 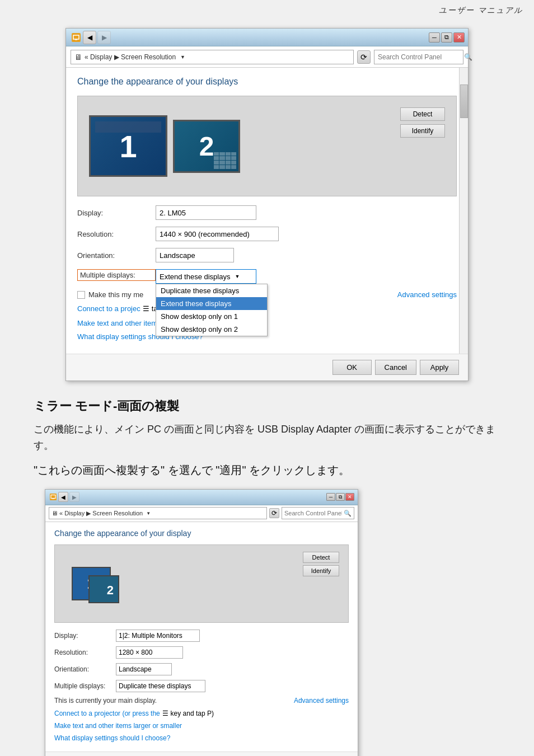 I want to click on secondary-make-text-link: Make text and other items larger or smal…, so click(x=118, y=726).